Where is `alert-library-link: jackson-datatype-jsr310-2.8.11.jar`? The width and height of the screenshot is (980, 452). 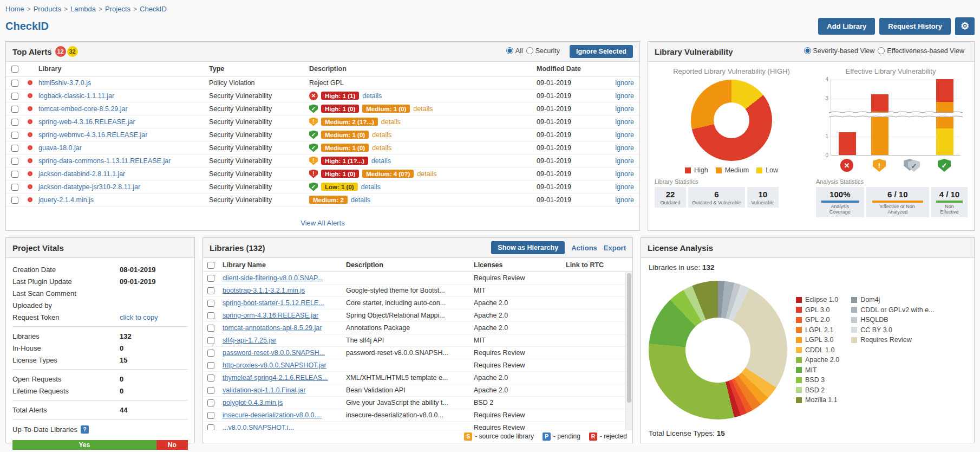
alert-library-link: jackson-datatype-jsr310-2.8.11.jar is located at coordinates (89, 187).